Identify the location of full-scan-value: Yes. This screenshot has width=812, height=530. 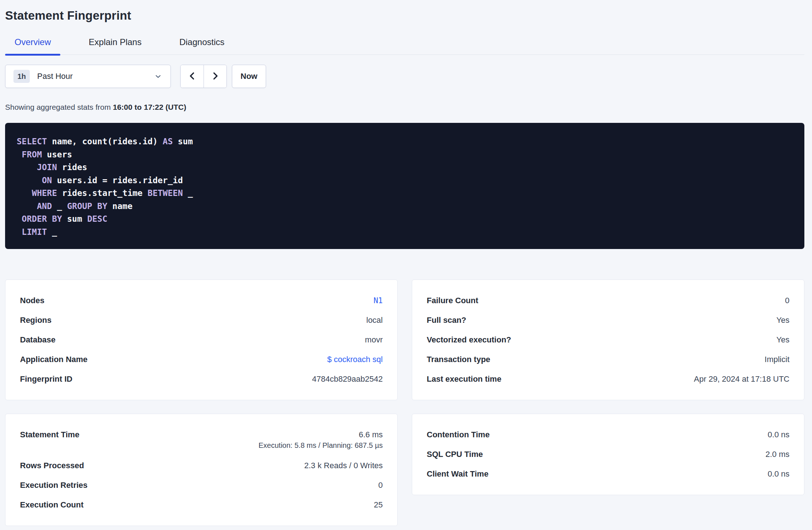
(783, 320).